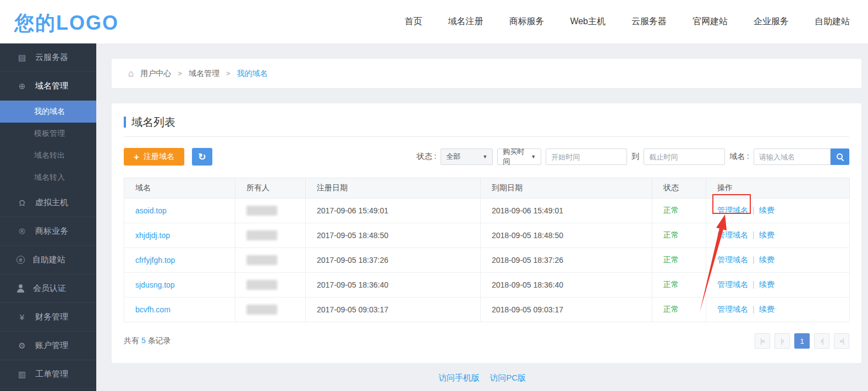  Describe the element at coordinates (633, 157) in the screenshot. I see `filter-bar: 状态 : 全部 ▼ 购买时间 ▼ 到 域名 :` at that location.